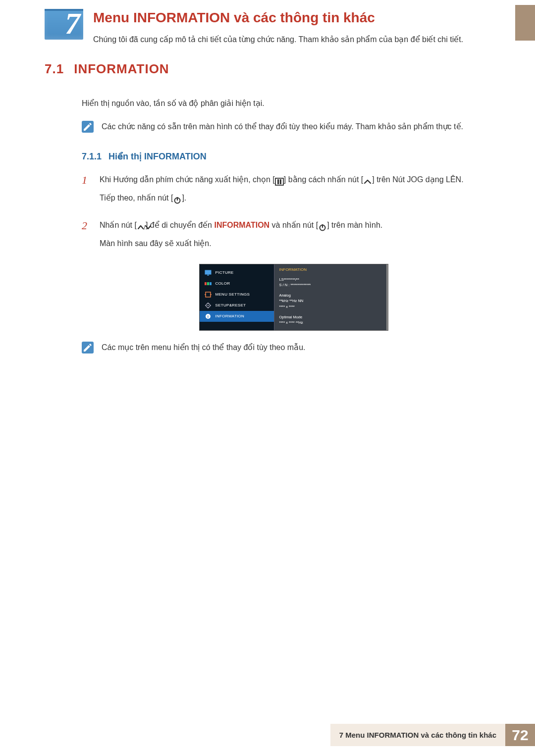 The width and height of the screenshot is (535, 756). What do you see at coordinates (230, 316) in the screenshot?
I see `osd-item-label: INFORMATION` at bounding box center [230, 316].